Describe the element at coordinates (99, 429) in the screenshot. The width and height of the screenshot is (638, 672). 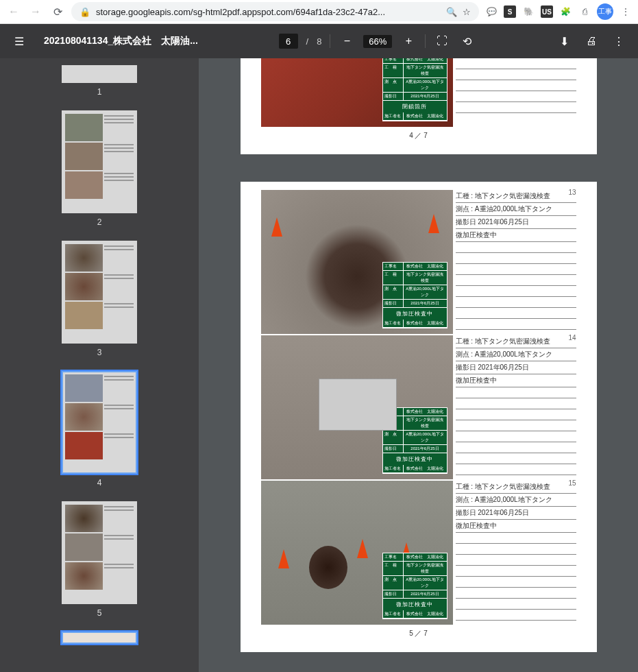
I see `thumbnail-4: 4` at that location.